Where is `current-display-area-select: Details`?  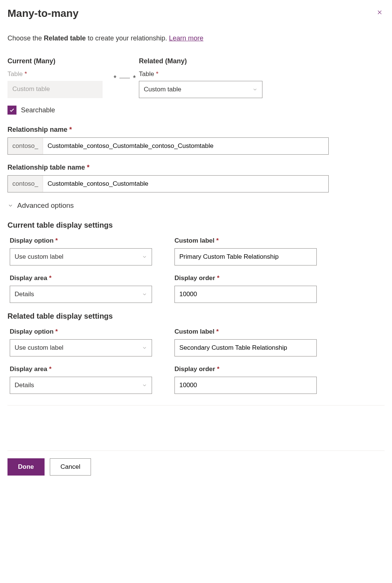 current-display-area-select: Details is located at coordinates (81, 294).